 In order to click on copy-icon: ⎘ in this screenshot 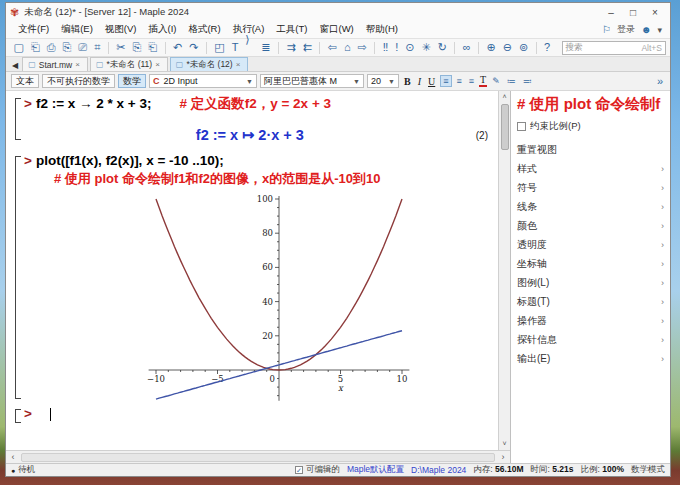, I will do `click(137, 48)`.